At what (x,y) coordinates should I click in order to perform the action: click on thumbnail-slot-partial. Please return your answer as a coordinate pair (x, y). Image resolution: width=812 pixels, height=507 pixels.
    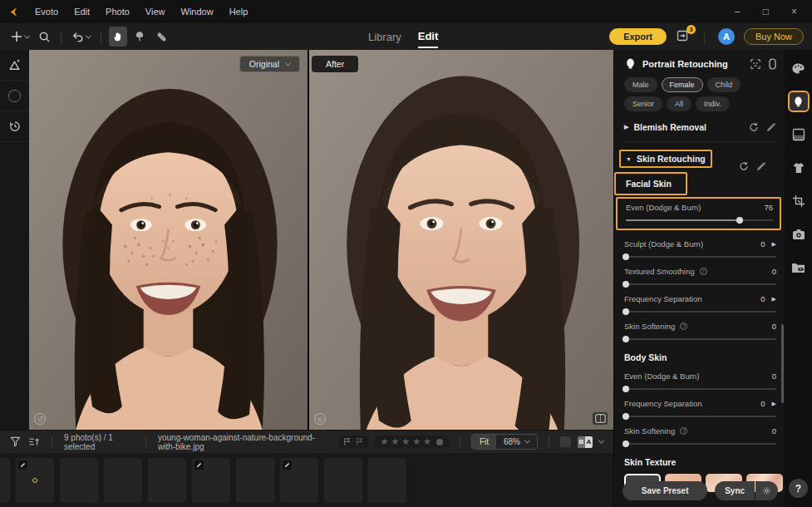
    Looking at the image, I should click on (5, 480).